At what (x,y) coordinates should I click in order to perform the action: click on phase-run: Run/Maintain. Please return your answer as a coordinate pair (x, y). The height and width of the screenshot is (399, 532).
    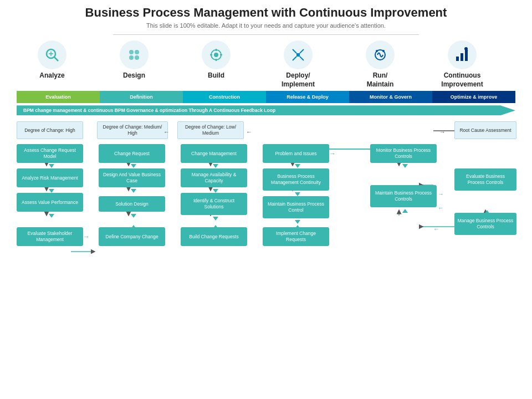
    Looking at the image, I should click on (380, 64).